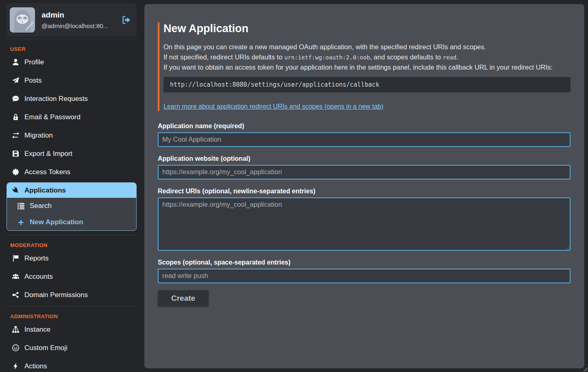  I want to click on application-name-input, so click(364, 140).